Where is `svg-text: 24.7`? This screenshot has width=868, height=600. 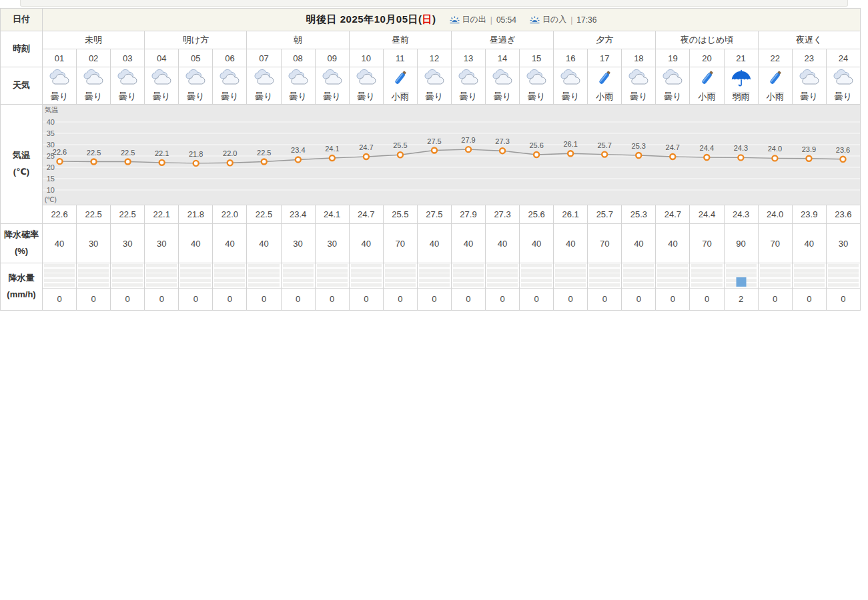 svg-text: 24.7 is located at coordinates (366, 147).